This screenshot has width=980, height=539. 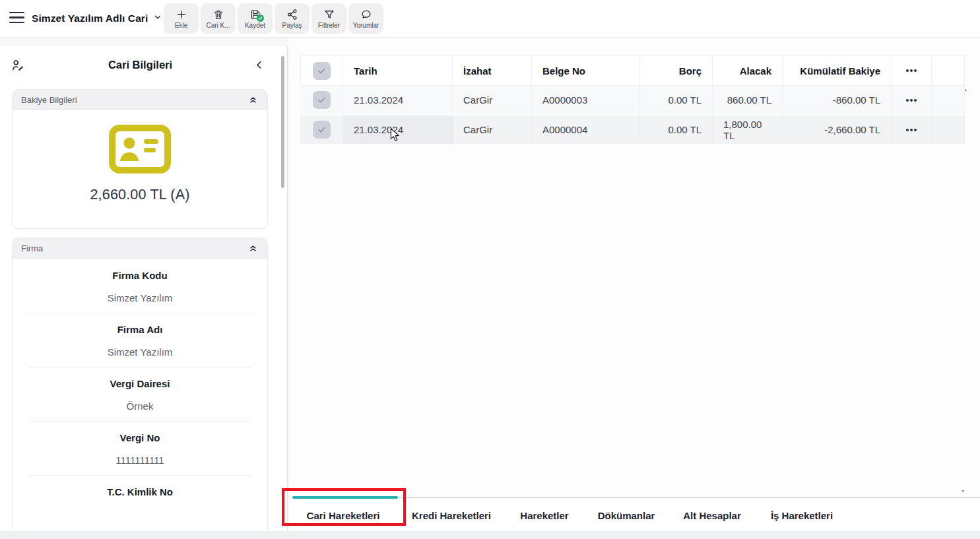 I want to click on column-header-belge-no: Belge No, so click(x=586, y=71).